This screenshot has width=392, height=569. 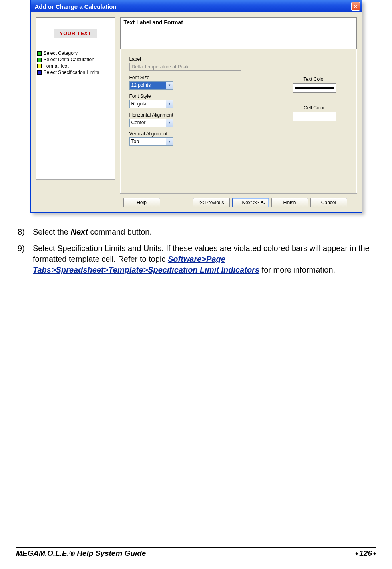 I want to click on textcolor-label: Text Color, so click(x=314, y=79).